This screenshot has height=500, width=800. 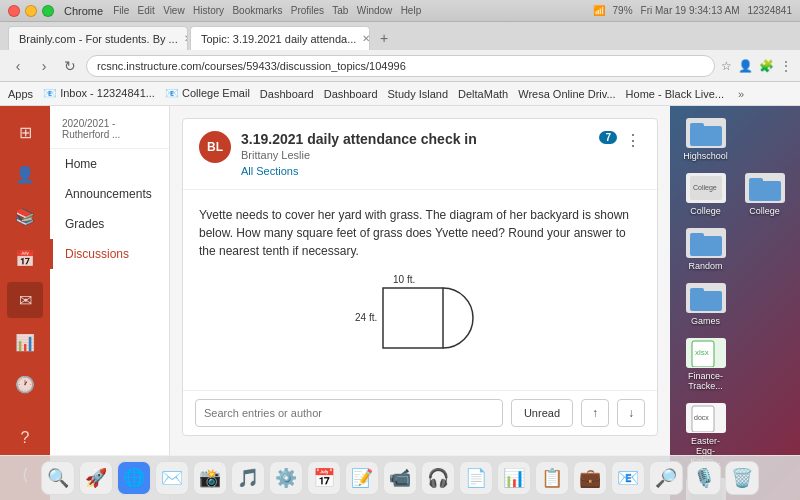 I want to click on dock-trash: 🗑️, so click(x=742, y=478).